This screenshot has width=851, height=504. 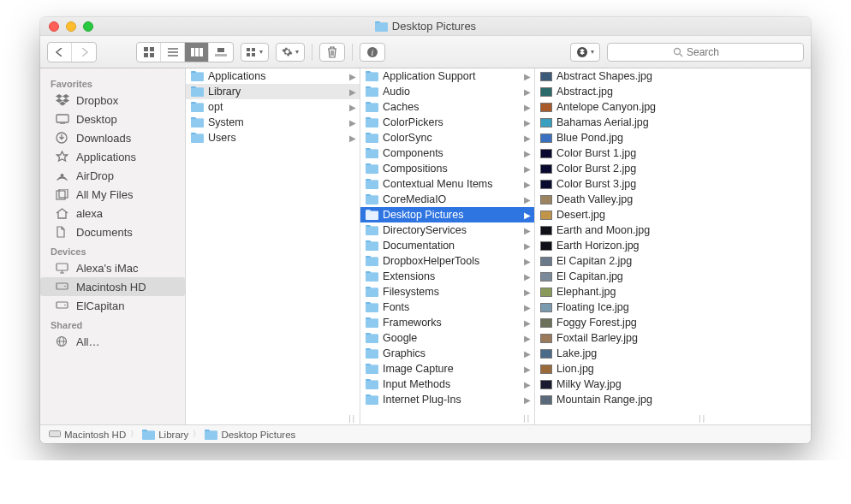 I want to click on list-item: Users▶, so click(x=272, y=138).